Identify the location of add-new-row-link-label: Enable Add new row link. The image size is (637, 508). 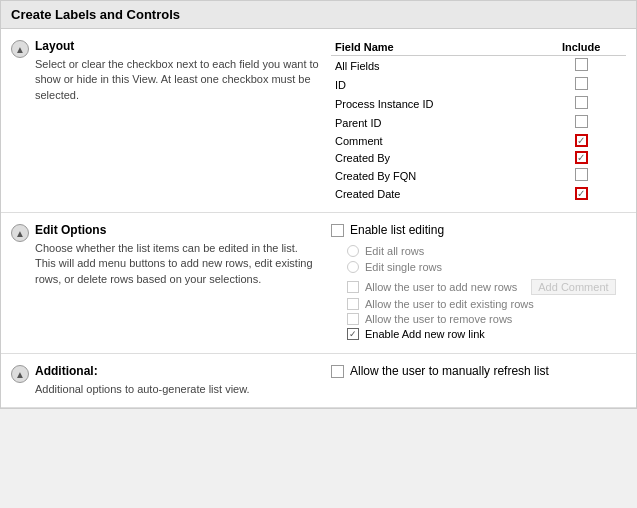
(425, 334).